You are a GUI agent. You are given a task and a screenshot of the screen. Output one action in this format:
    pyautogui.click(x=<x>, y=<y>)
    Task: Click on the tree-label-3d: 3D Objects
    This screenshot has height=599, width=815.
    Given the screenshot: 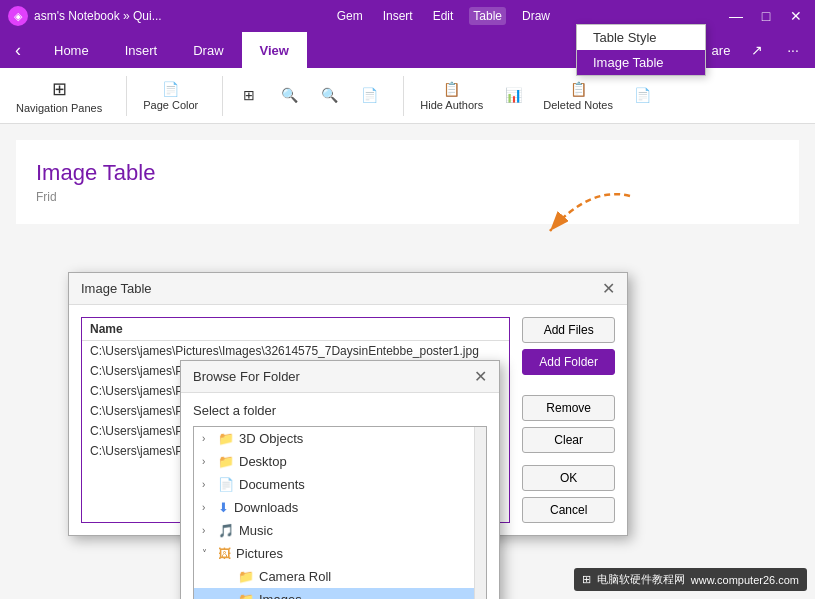 What is the action you would take?
    pyautogui.click(x=271, y=438)
    